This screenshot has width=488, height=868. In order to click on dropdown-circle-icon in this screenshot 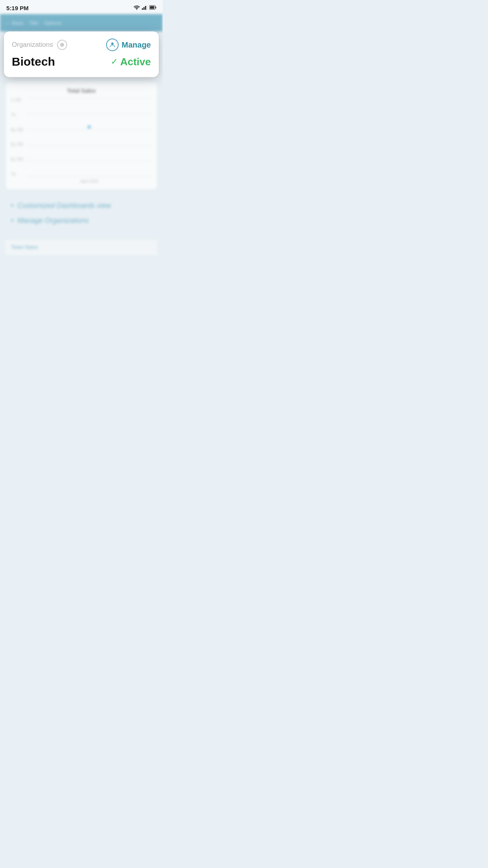, I will do `click(62, 45)`.